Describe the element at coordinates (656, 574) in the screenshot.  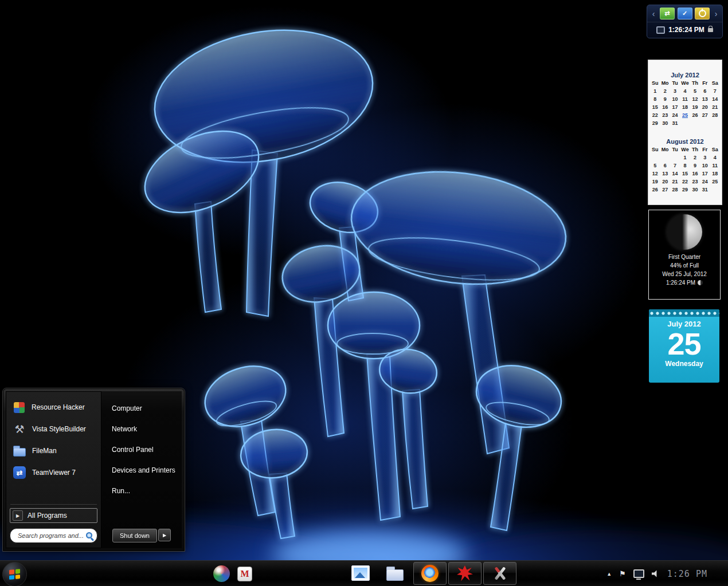
I see `volume-icon` at that location.